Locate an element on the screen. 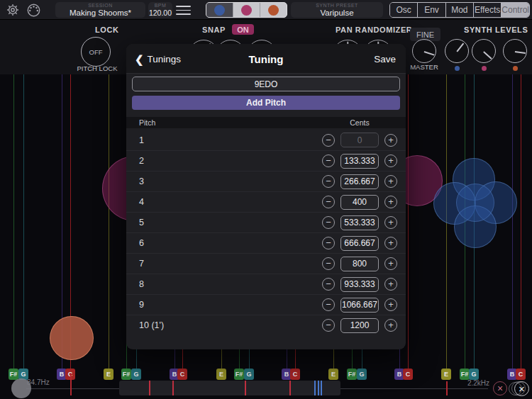  tab-effects: Effects is located at coordinates (488, 10).